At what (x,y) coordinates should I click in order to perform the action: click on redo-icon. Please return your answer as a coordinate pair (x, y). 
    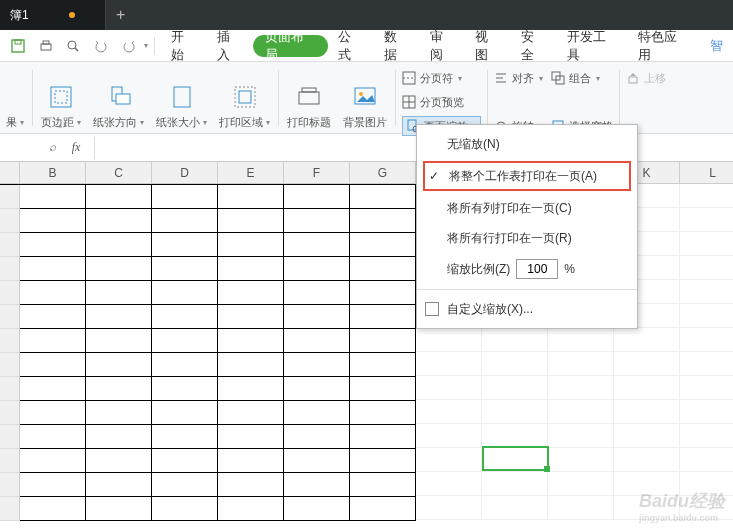
    Looking at the image, I should click on (129, 46).